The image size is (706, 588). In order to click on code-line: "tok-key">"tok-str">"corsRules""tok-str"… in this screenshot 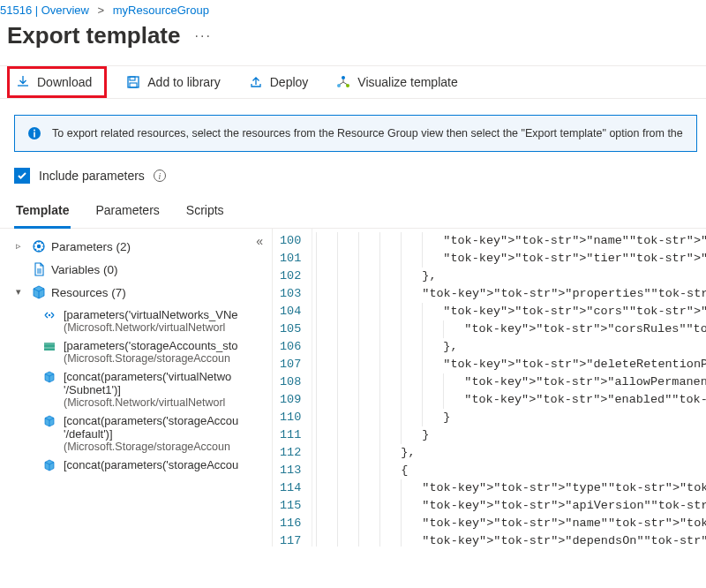, I will do `click(511, 329)`.